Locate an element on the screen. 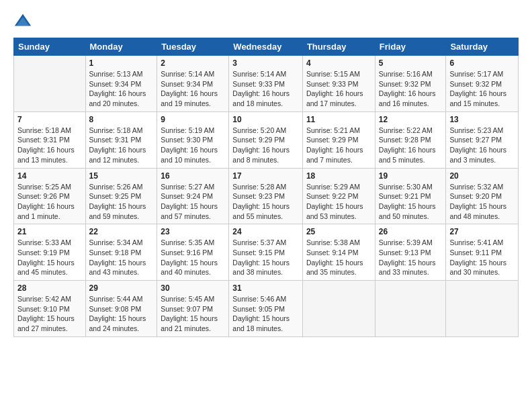 The height and width of the screenshot is (411, 532). day-info: Sunrise: 5:20 AM Sunset: 9:29 PM Dayligh… is located at coordinates (266, 145).